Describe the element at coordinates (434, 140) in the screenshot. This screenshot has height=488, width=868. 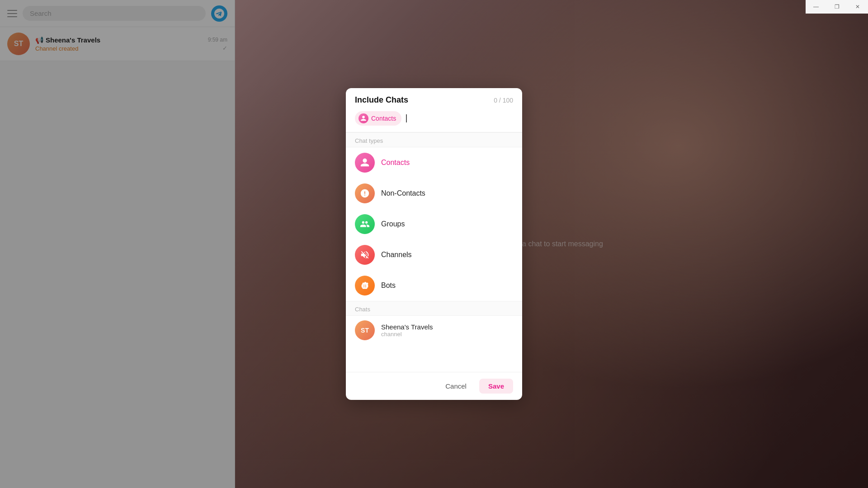
I see `chat-types-section-header: Chat types` at that location.